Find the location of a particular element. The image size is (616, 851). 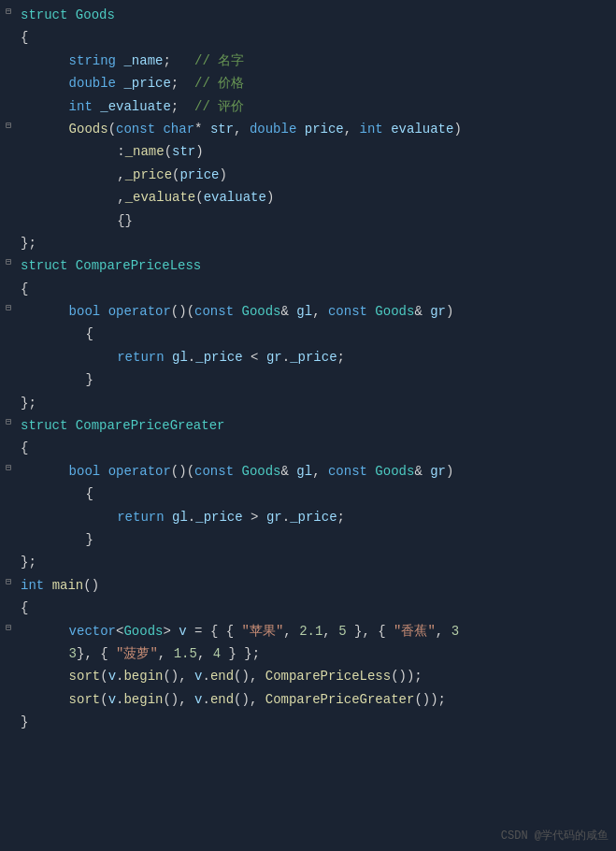

line-18: }; is located at coordinates (308, 403).